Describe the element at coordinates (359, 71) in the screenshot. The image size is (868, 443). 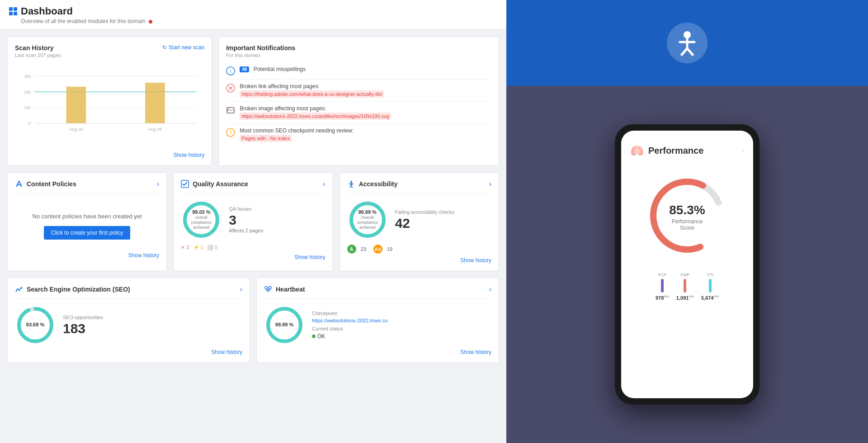
I see `notif-item-0: i 48 Potential misspellings` at that location.